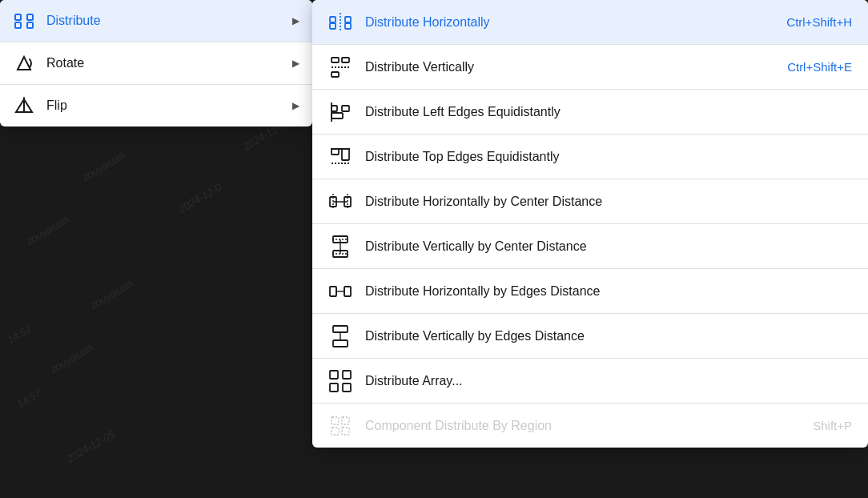 This screenshot has height=498, width=868. What do you see at coordinates (833, 426) in the screenshot?
I see `component-distribute-shortcut: Shift+P` at bounding box center [833, 426].